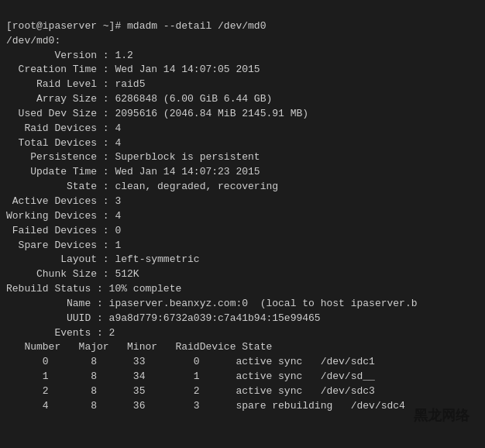 The width and height of the screenshot is (485, 448). I want to click on terminal-line: Events : 2, so click(242, 333).